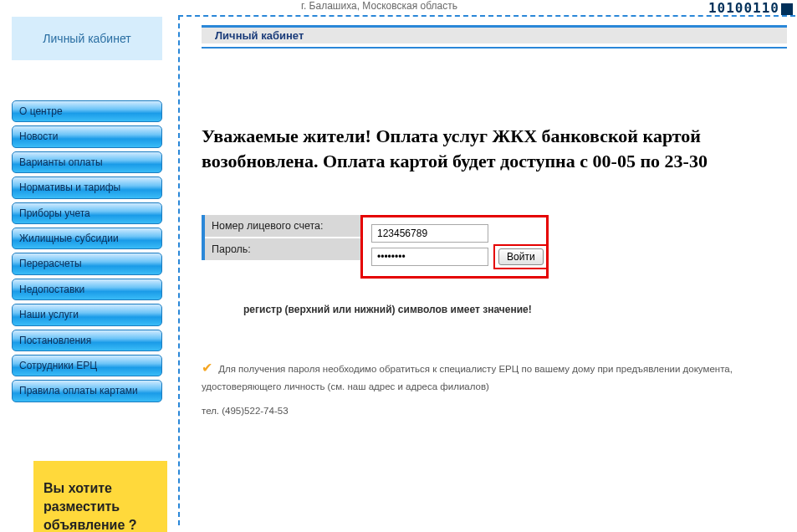 This screenshot has height=532, width=797. Describe the element at coordinates (494, 247) in the screenshot. I see `login-form: Номер лицевого счета: Пароль: Войти` at that location.